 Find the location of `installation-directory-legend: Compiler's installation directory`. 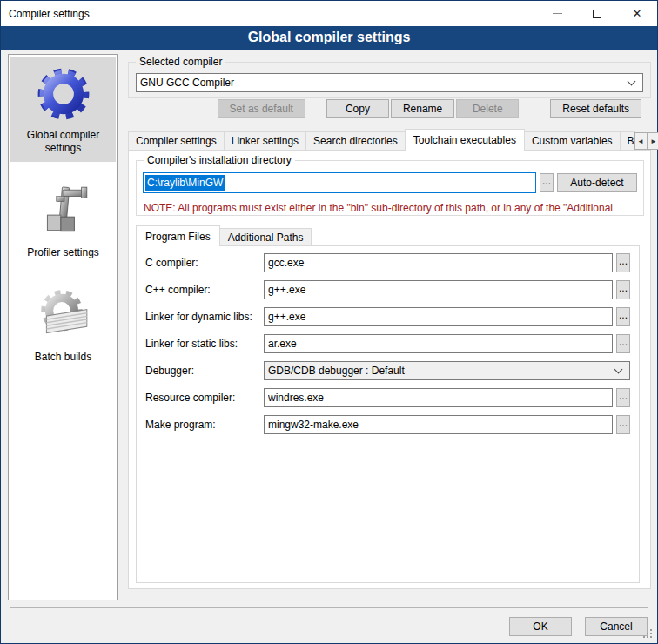

installation-directory-legend: Compiler's installation directory is located at coordinates (219, 160).